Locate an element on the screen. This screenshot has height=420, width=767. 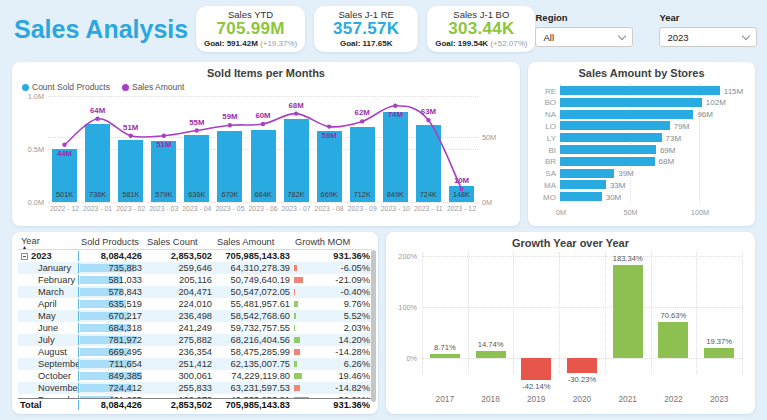
sales-amount-cell: 50,749,640.19 is located at coordinates (253, 280).